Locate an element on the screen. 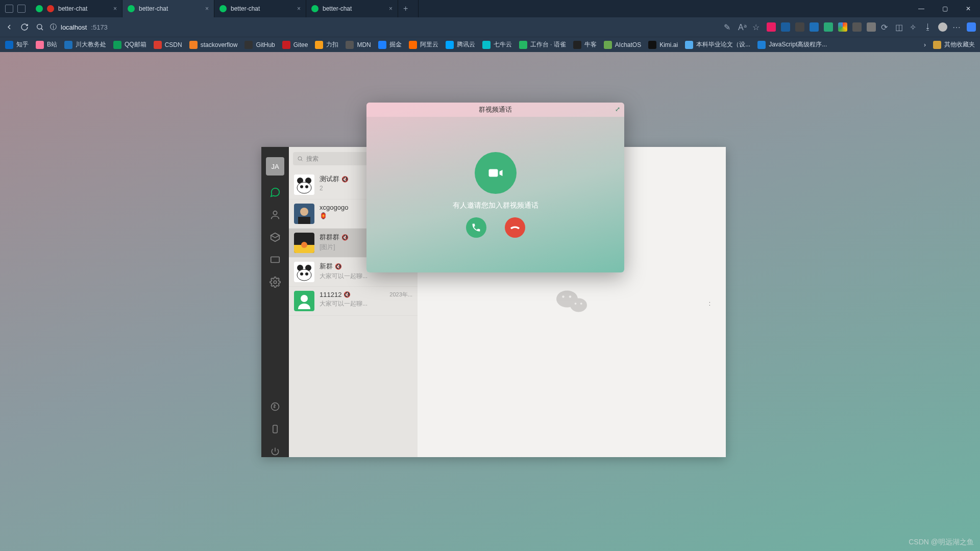  window-tab-overview-icon is located at coordinates (21, 9).